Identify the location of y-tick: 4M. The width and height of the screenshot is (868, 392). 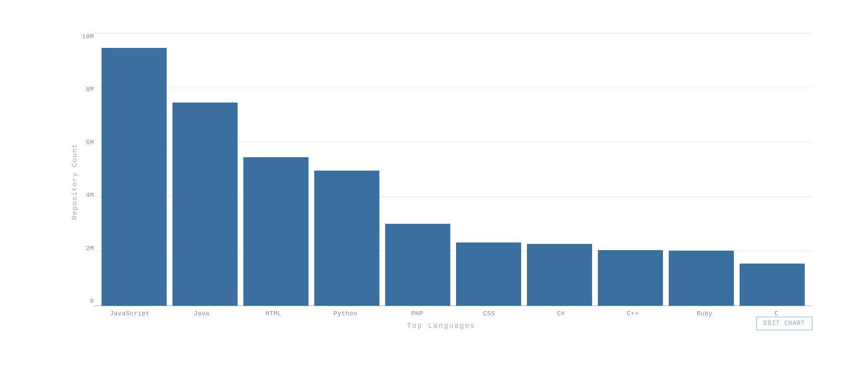
(90, 196).